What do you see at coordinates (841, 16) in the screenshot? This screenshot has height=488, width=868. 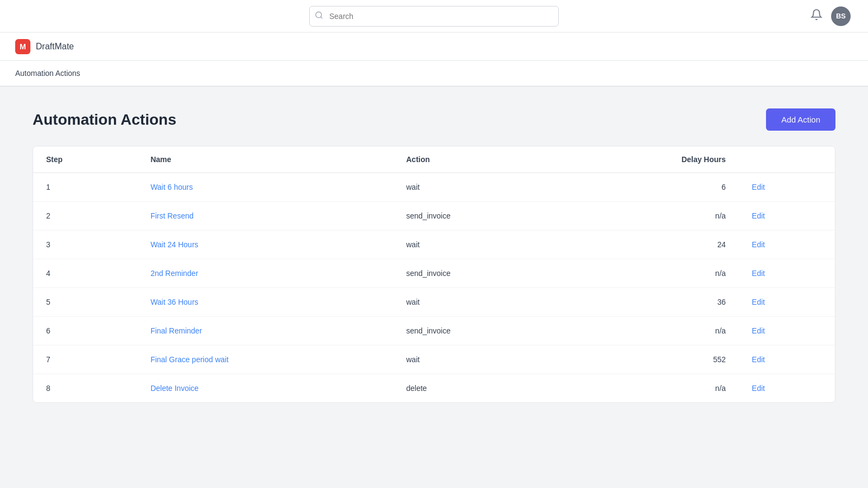 I see `user-avatar: BS` at bounding box center [841, 16].